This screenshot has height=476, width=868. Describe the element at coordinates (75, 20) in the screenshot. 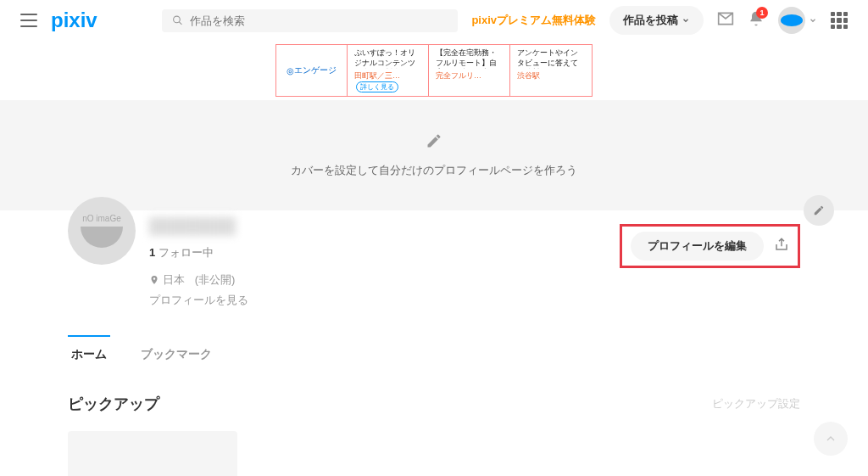

I see `logo: pixiv` at that location.